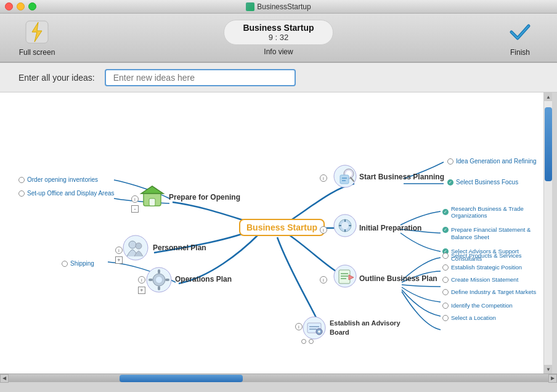 This screenshot has height=392, width=557. Describe the element at coordinates (278, 7) in the screenshot. I see `title-bar: BusinessStartup` at that location.